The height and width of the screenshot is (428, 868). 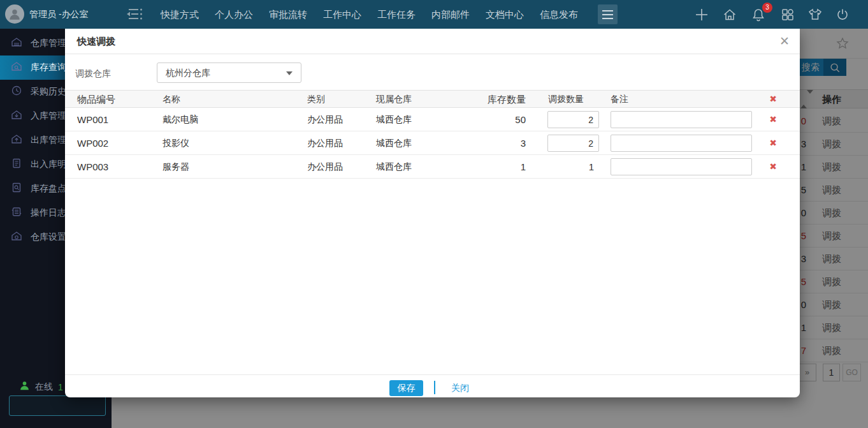 I want to click on inventory-search-icon, so click(x=17, y=68).